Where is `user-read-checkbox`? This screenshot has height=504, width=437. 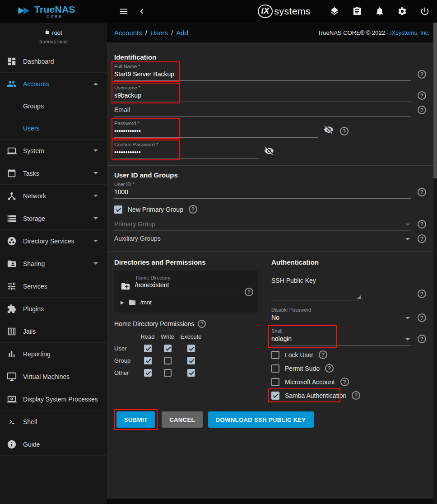
user-read-checkbox is located at coordinates (148, 349).